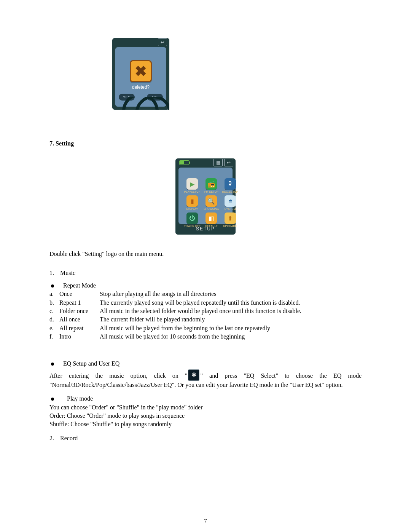  Describe the element at coordinates (192, 186) in the screenshot. I see `setup-cell-playsetup: ▶PLAYSETUP` at that location.